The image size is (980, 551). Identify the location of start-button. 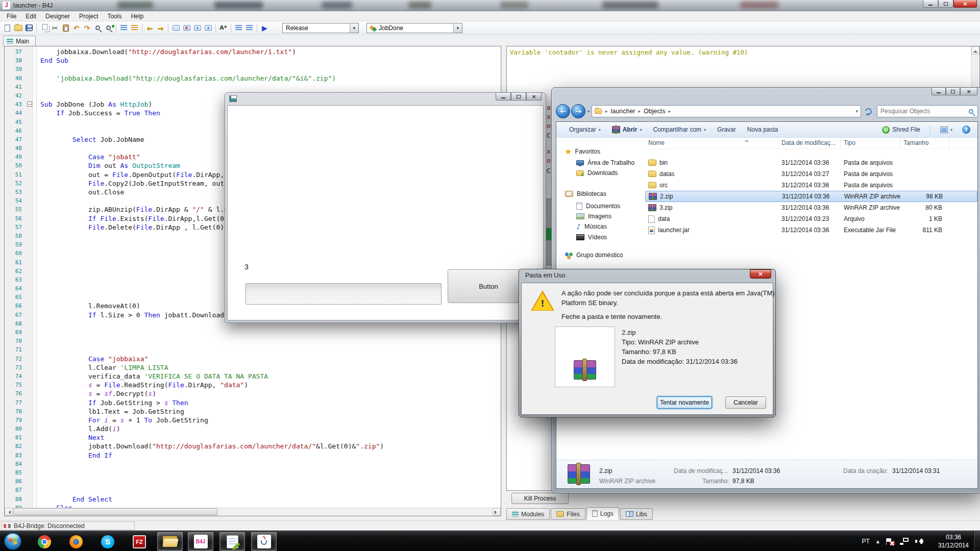
(13, 541).